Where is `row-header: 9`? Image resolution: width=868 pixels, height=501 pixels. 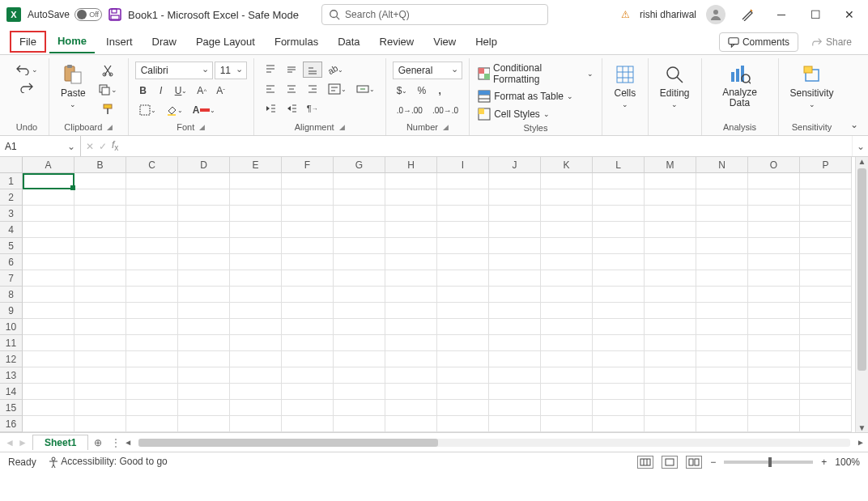
row-header: 9 is located at coordinates (11, 311).